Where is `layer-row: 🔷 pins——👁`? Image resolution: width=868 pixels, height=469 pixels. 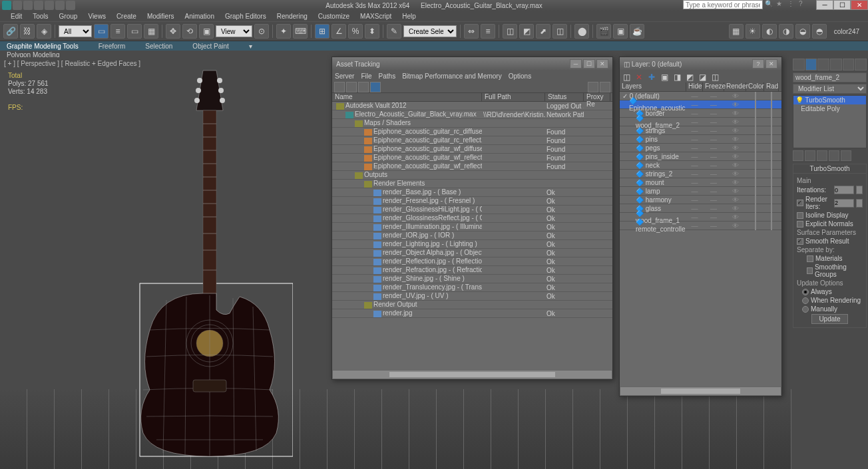
layer-row: 🔷 pins——👁 is located at coordinates (700, 140).